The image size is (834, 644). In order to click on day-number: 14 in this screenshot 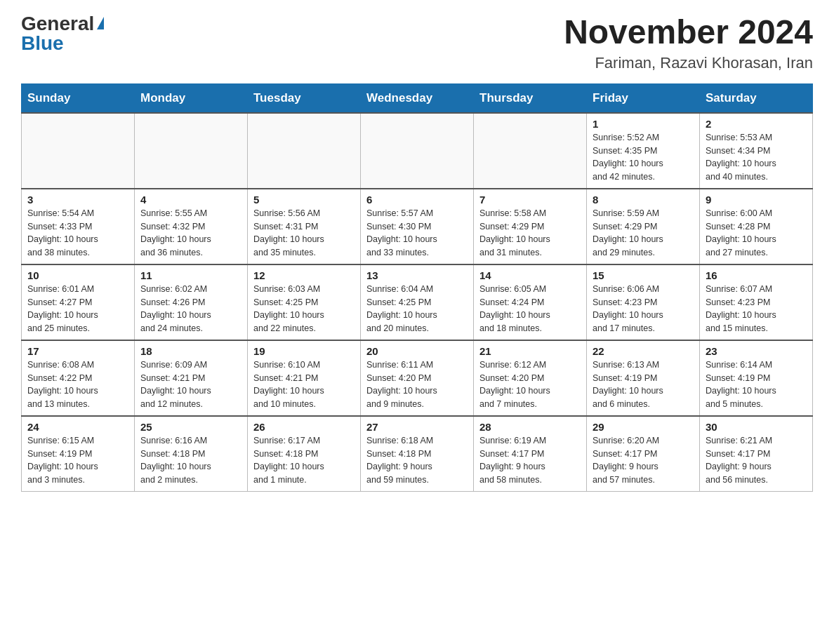, I will do `click(530, 275)`.